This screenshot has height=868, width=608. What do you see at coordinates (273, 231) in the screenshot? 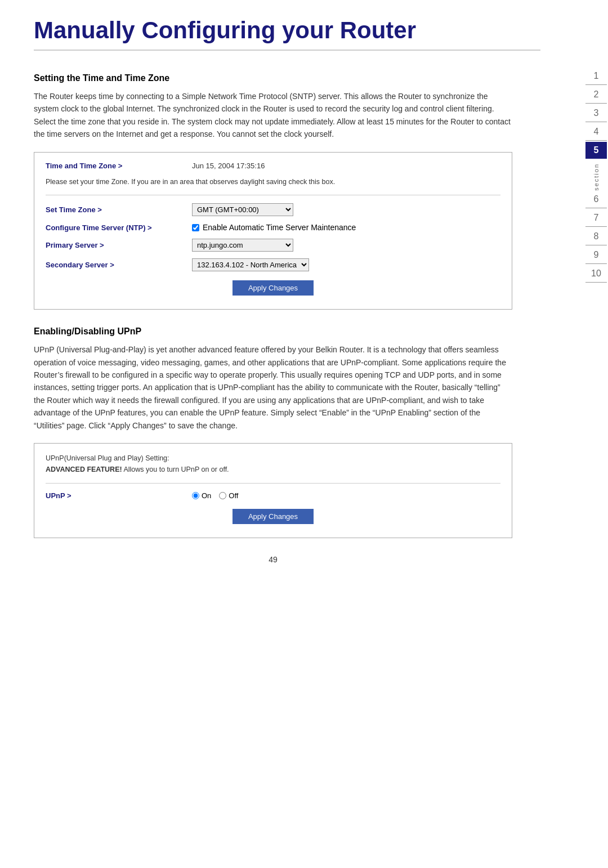
I see `time-form-box: Time and Time Zone > Jun 15, 2004 17:35:…` at bounding box center [273, 231].